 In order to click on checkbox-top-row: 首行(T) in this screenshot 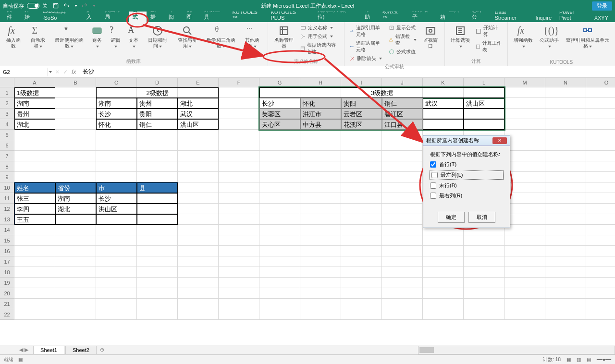, I will do `click(467, 164)`.